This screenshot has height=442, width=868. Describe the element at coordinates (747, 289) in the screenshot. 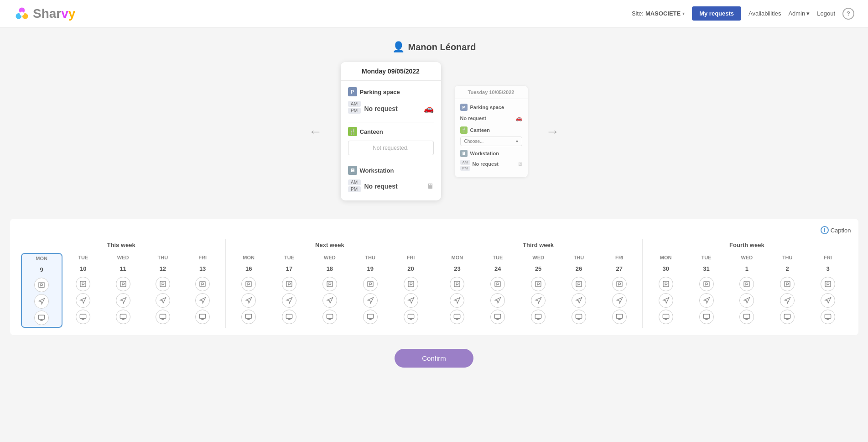

I see `day-col: WED1` at that location.